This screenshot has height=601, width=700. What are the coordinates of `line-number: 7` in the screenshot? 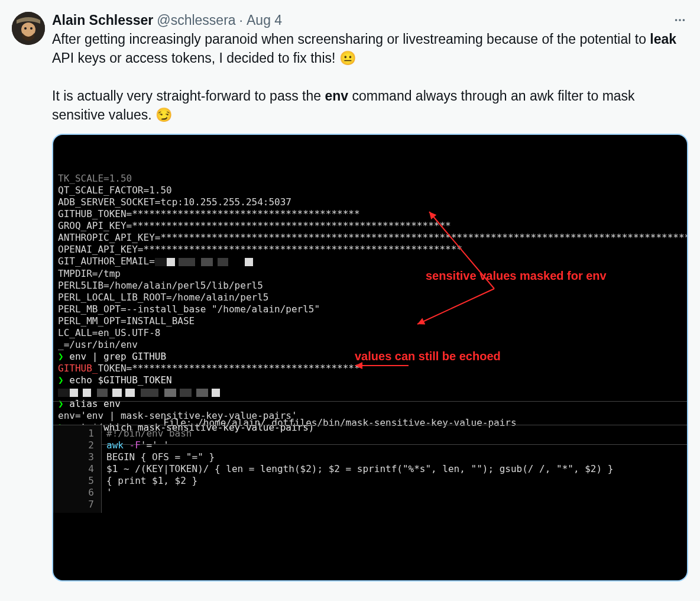 It's located at (73, 505).